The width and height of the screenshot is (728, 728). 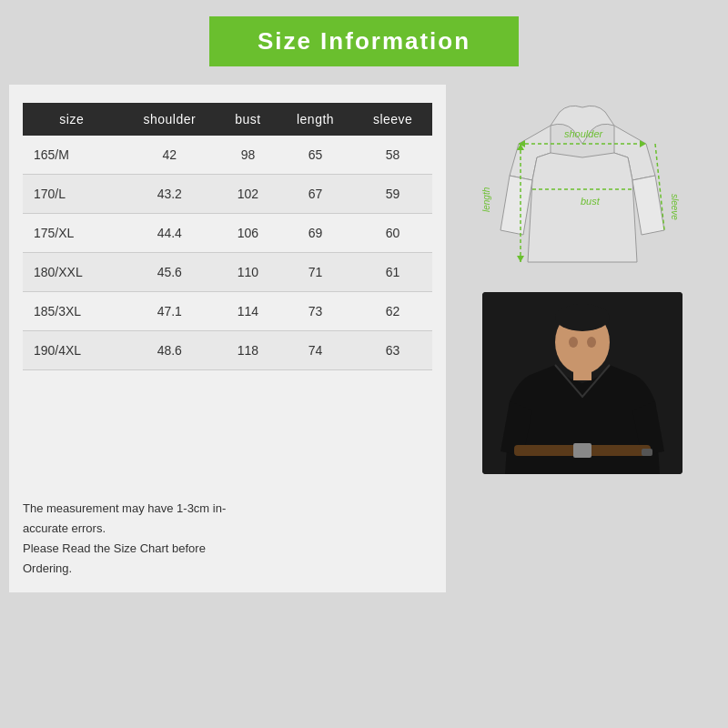 What do you see at coordinates (170, 273) in the screenshot?
I see `table-cell: 45.6` at bounding box center [170, 273].